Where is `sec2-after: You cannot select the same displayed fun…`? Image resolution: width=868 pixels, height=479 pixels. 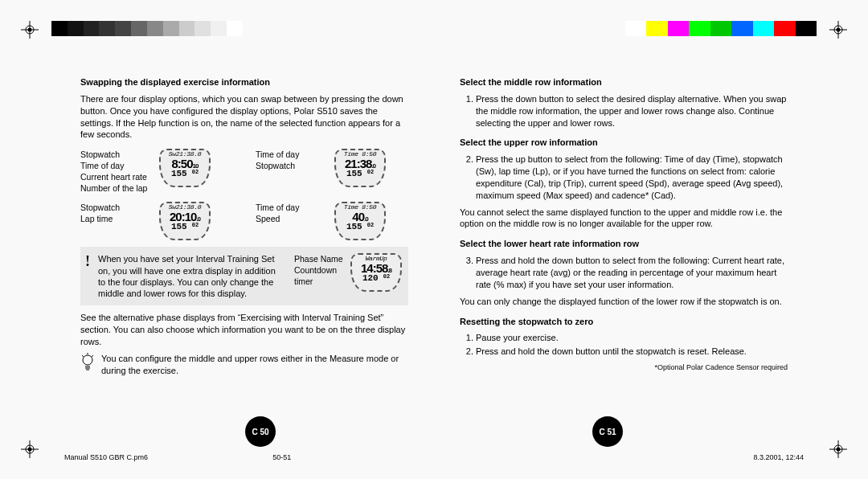
sec2-after: You cannot select the same displayed fun… is located at coordinates (624, 219).